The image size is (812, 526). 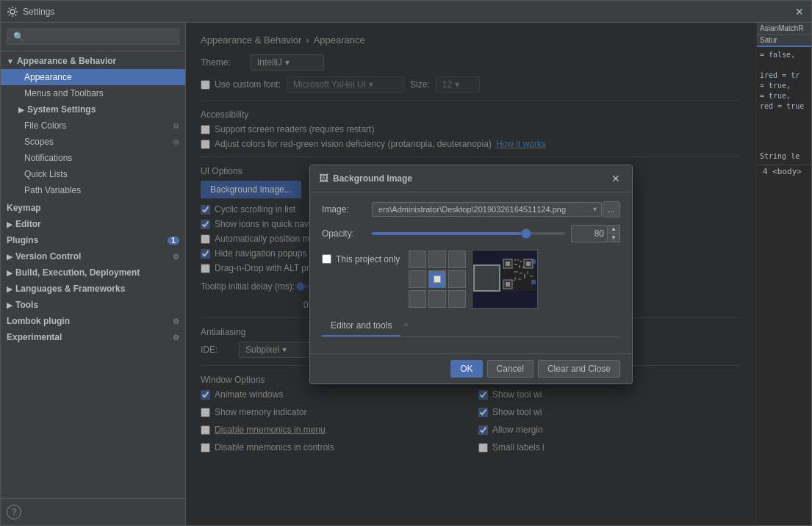 What do you see at coordinates (471, 326) in the screenshot?
I see `dialog-tabs: Editor and tools »` at bounding box center [471, 326].